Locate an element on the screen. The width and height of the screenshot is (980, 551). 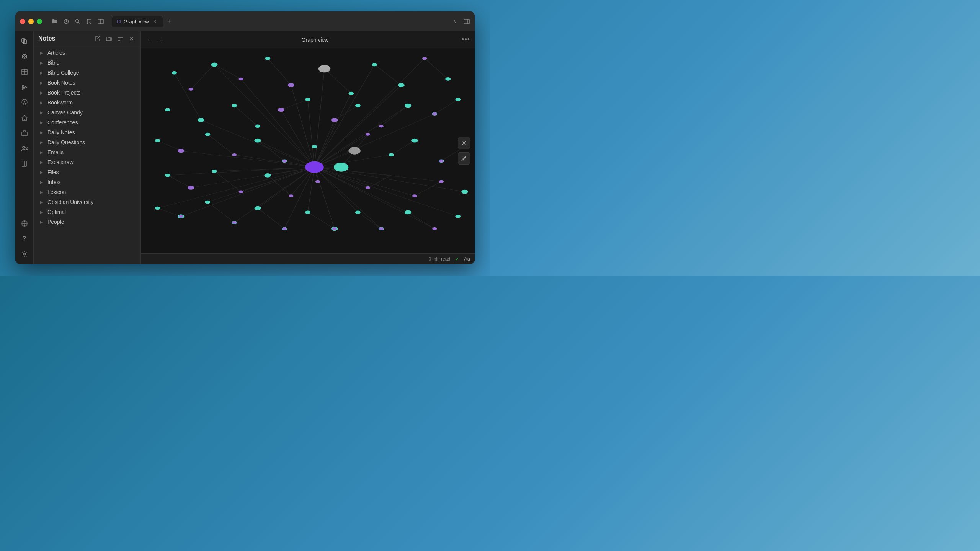
minimize-button is located at coordinates (31, 21).